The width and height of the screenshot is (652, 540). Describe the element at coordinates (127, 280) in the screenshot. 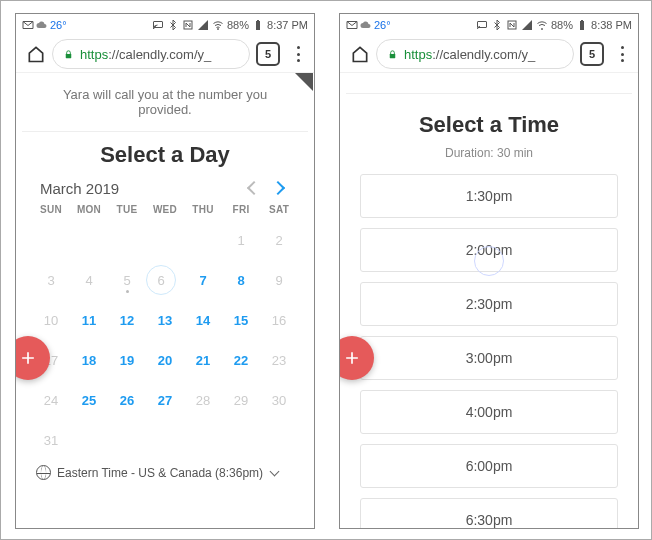

I see `calendar-day: 5` at that location.